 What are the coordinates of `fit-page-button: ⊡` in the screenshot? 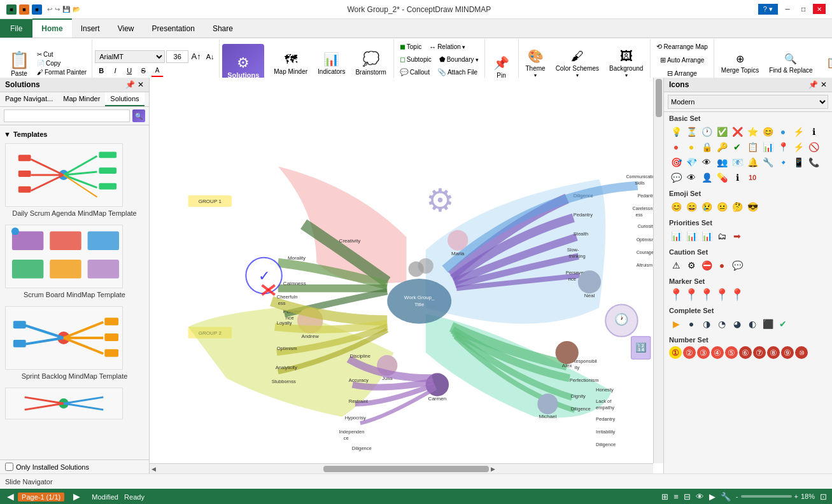 It's located at (824, 496).